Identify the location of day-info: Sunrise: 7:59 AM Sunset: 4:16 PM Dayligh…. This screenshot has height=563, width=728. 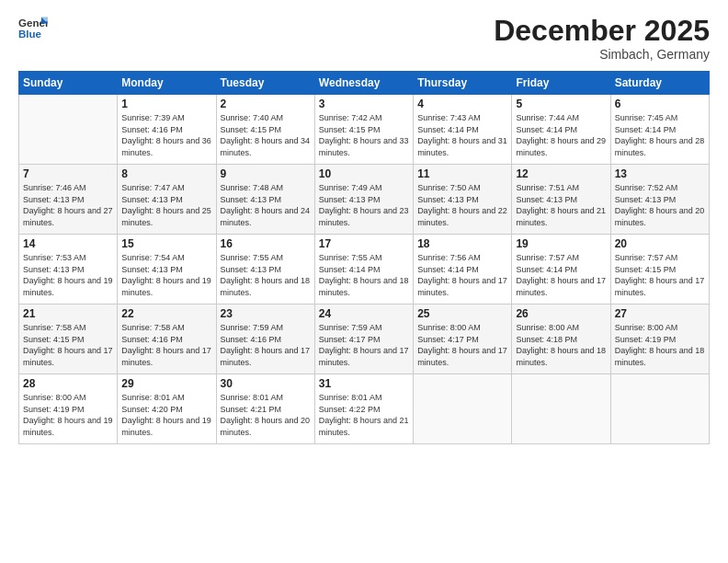
(266, 345).